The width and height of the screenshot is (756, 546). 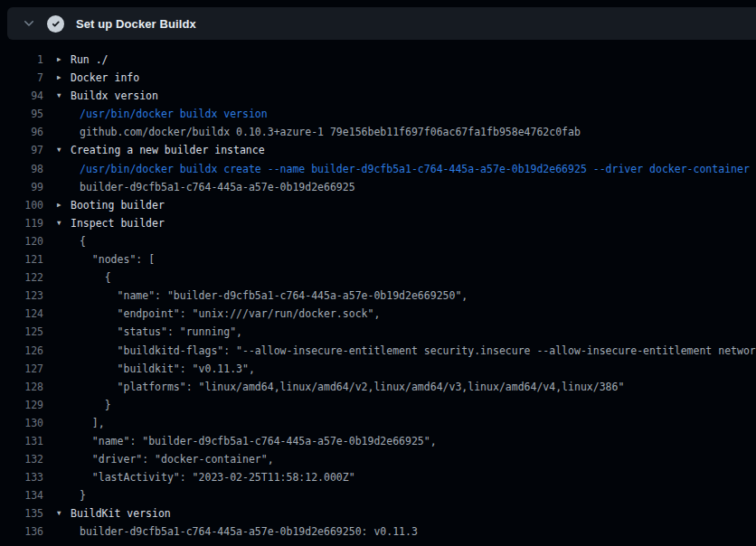 What do you see at coordinates (22, 96) in the screenshot?
I see `log-line-number: 94` at bounding box center [22, 96].